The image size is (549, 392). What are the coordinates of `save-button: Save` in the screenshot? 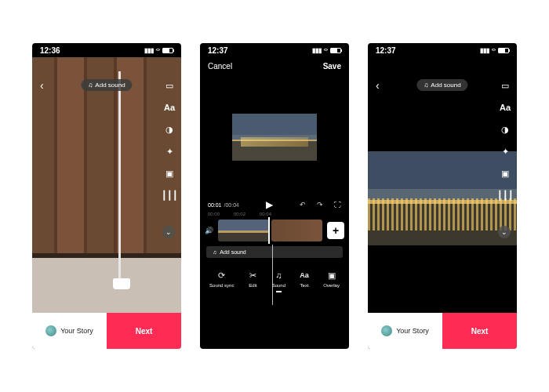 It's located at (333, 66).